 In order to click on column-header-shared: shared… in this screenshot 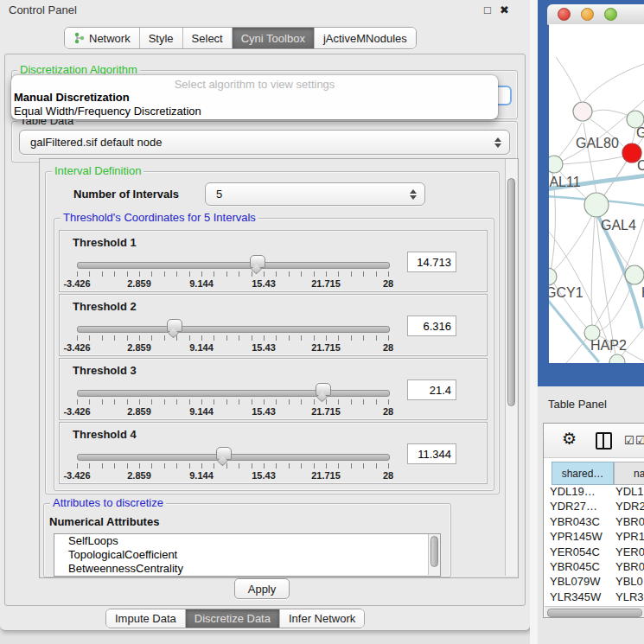, I will do `click(583, 474)`.